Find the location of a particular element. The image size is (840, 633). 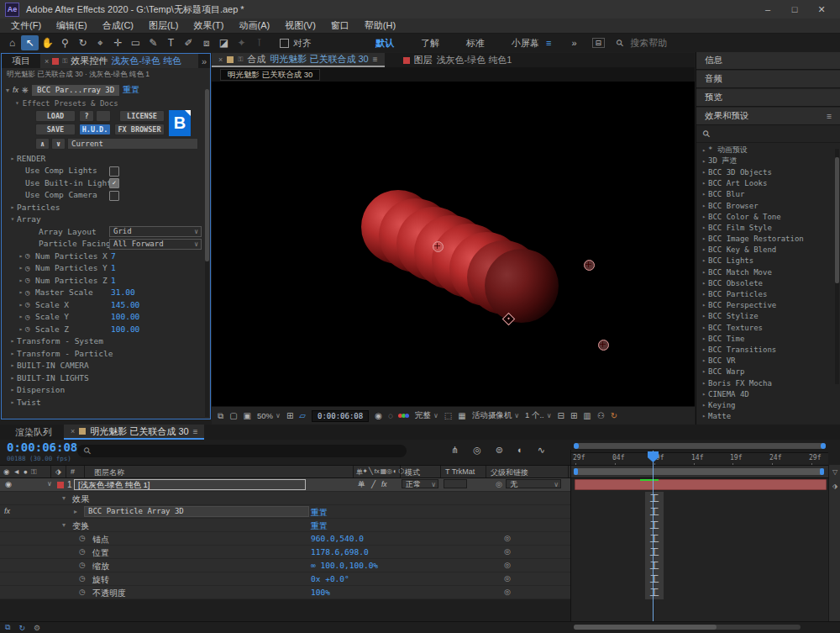

save-button: SAVE is located at coordinates (55, 129).